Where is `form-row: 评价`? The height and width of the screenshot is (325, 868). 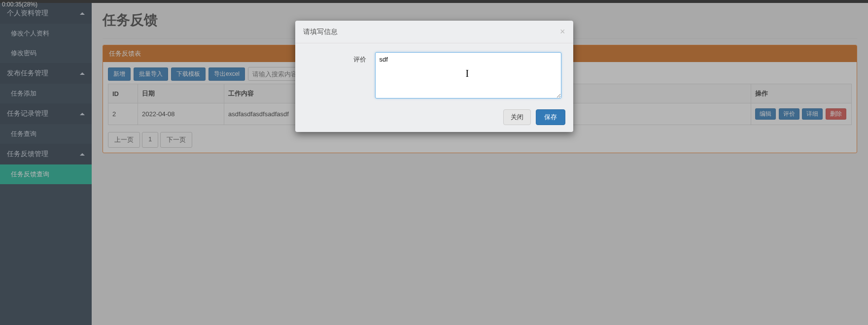 form-row: 评价 is located at coordinates (434, 75).